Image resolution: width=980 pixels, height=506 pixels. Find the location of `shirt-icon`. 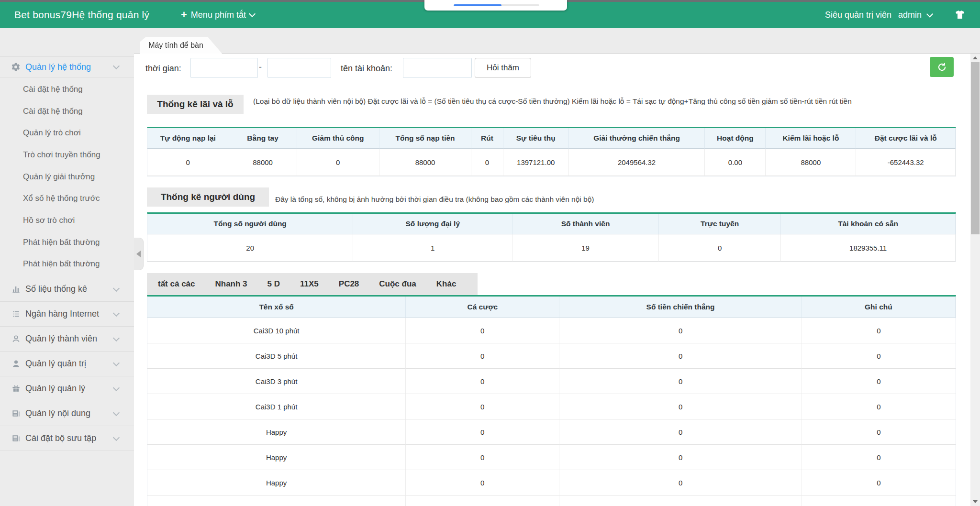

shirt-icon is located at coordinates (960, 15).